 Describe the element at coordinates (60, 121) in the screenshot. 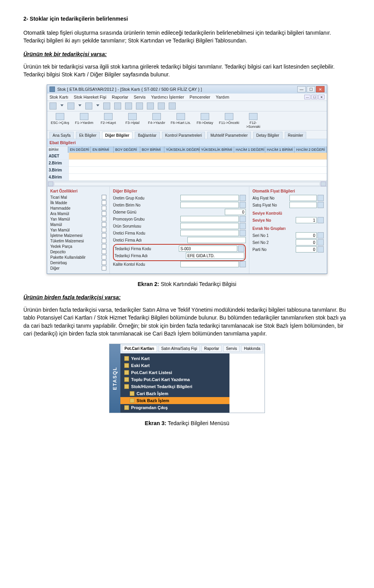

I see `fn-button: ESC->Çıkış` at that location.